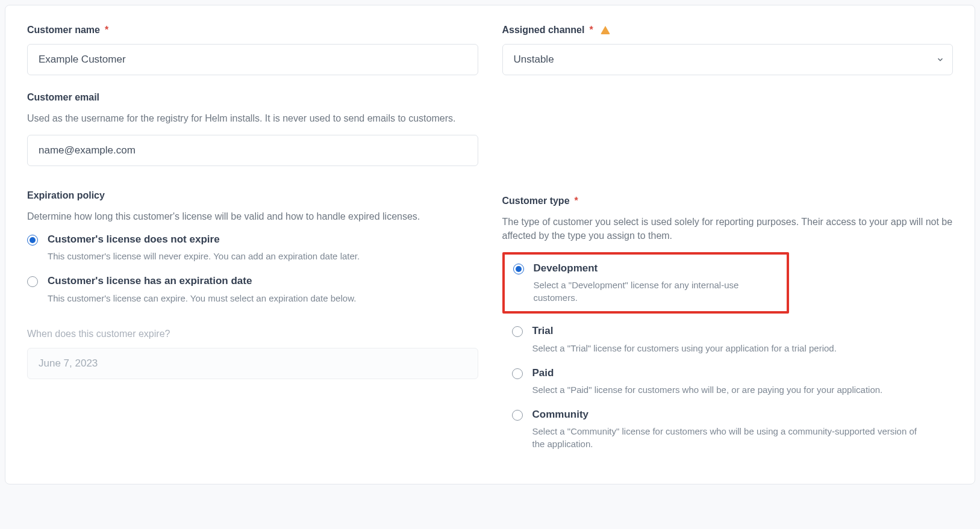 The height and width of the screenshot is (529, 980). Describe the element at coordinates (517, 374) in the screenshot. I see `radio-paid-control` at that location.